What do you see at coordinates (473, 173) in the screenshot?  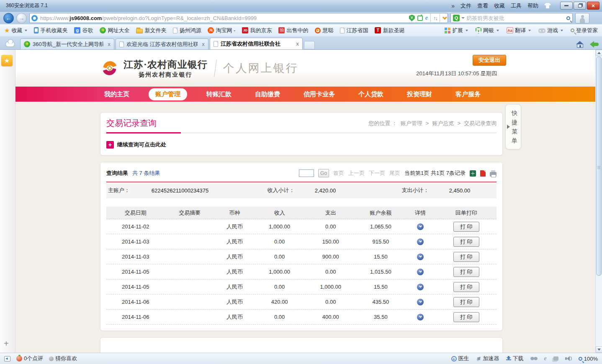 I see `export-excel-icon` at bounding box center [473, 173].